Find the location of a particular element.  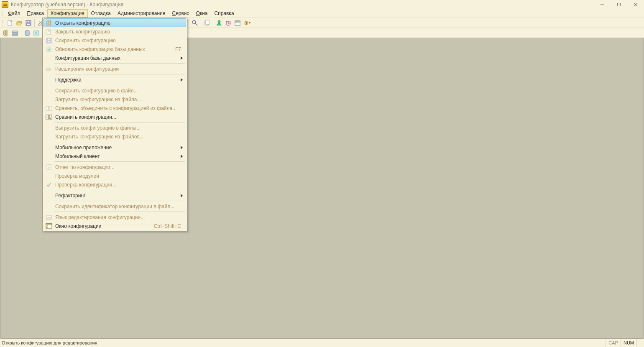

menuitem-label: Конфигурация базы данных is located at coordinates (88, 58).